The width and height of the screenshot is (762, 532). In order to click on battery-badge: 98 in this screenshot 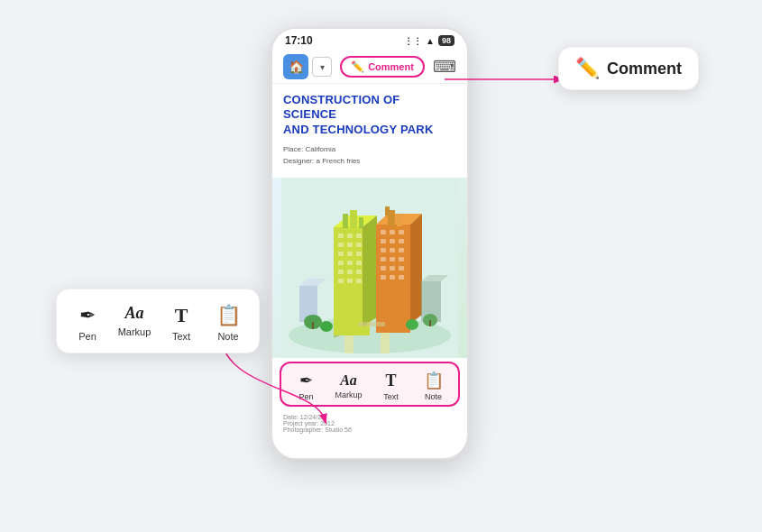, I will do `click(446, 41)`.